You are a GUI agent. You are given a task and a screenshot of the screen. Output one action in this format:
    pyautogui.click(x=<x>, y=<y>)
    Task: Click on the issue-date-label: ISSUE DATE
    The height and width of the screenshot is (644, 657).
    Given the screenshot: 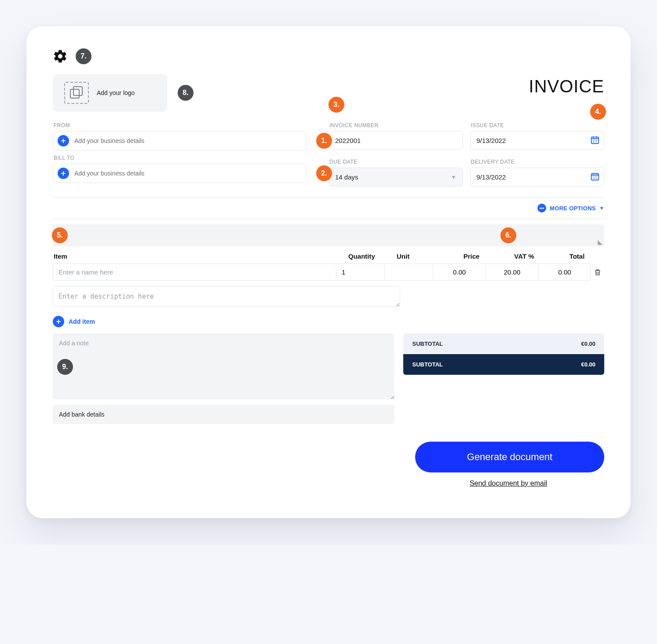 What is the action you would take?
    pyautogui.click(x=538, y=125)
    